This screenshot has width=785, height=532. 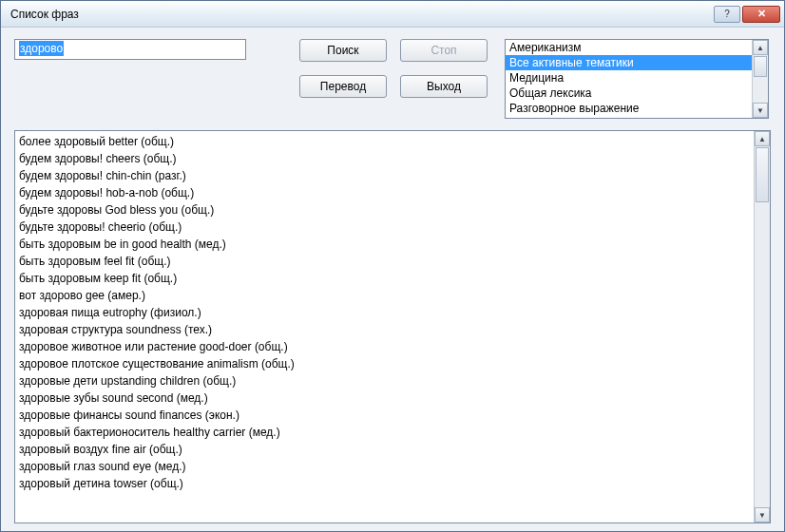 What do you see at coordinates (727, 13) in the screenshot?
I see `help-icon: ?` at bounding box center [727, 13].